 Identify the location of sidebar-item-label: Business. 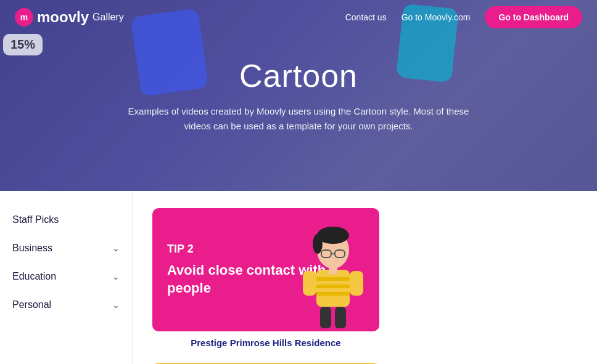
(32, 248).